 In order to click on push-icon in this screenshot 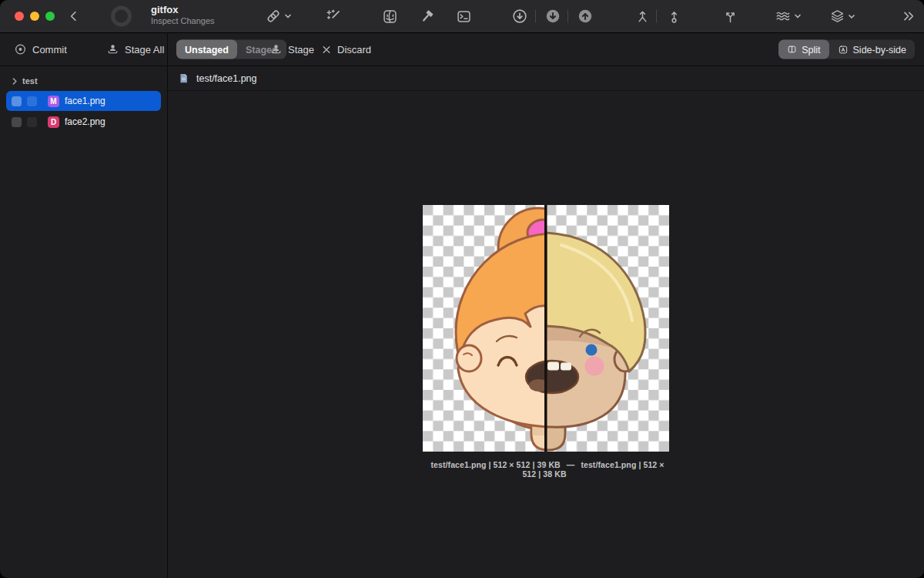, I will do `click(585, 16)`.